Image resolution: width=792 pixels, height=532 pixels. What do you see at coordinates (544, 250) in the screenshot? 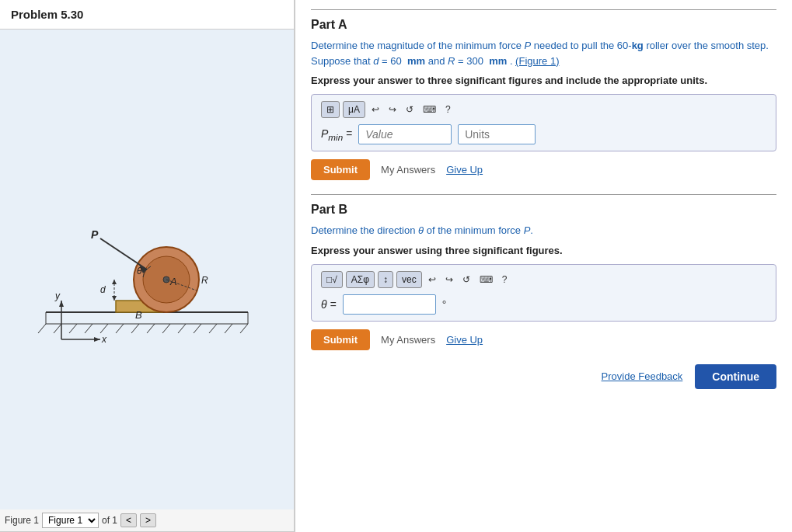
I see `part-b-express-text: Express your answer using three signific…` at bounding box center [544, 250].